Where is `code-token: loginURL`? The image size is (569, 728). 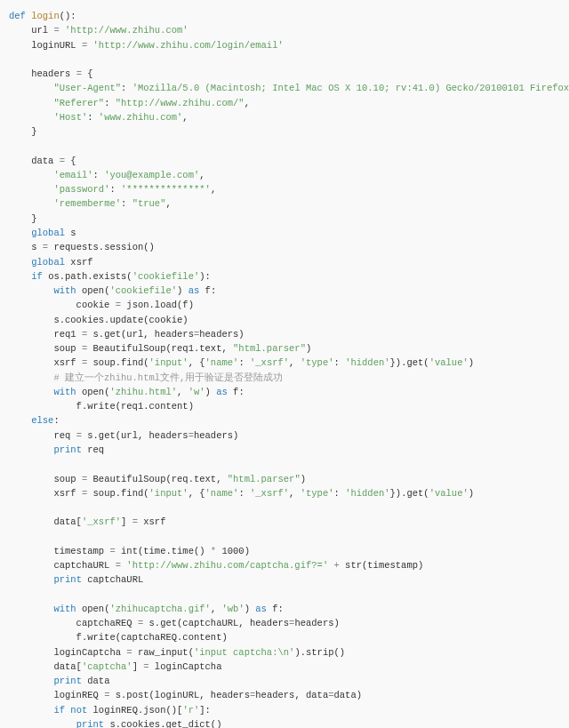
code-token: loginURL is located at coordinates (45, 45).